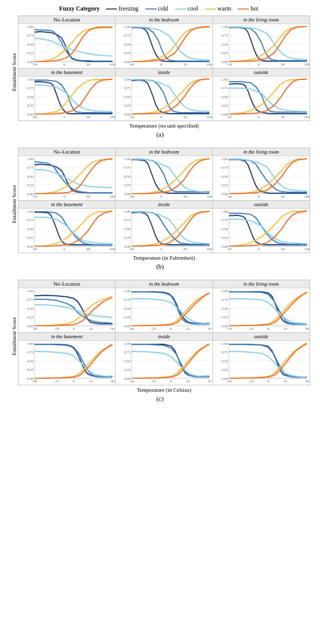 The height and width of the screenshot is (644, 320). What do you see at coordinates (164, 332) in the screenshot?
I see `panel-grid-c: No–Location 1.00 0.75` at bounding box center [164, 332].